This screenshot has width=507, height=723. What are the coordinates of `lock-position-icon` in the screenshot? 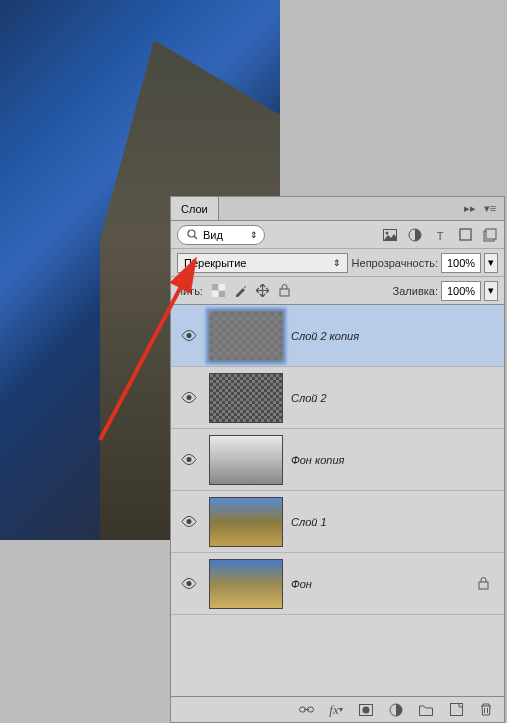 It's located at (263, 291).